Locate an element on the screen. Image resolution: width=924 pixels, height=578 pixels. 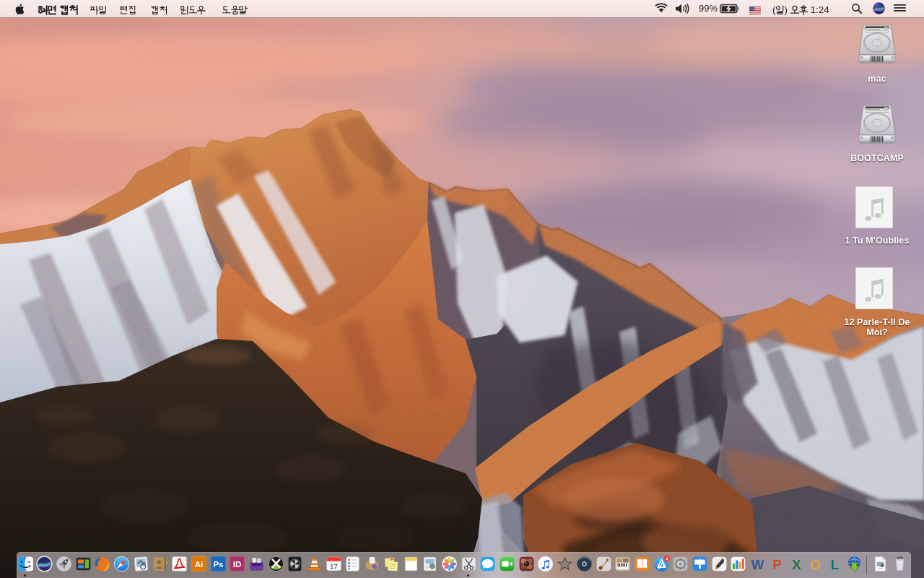
svg-text: 4 is located at coordinates (666, 559).